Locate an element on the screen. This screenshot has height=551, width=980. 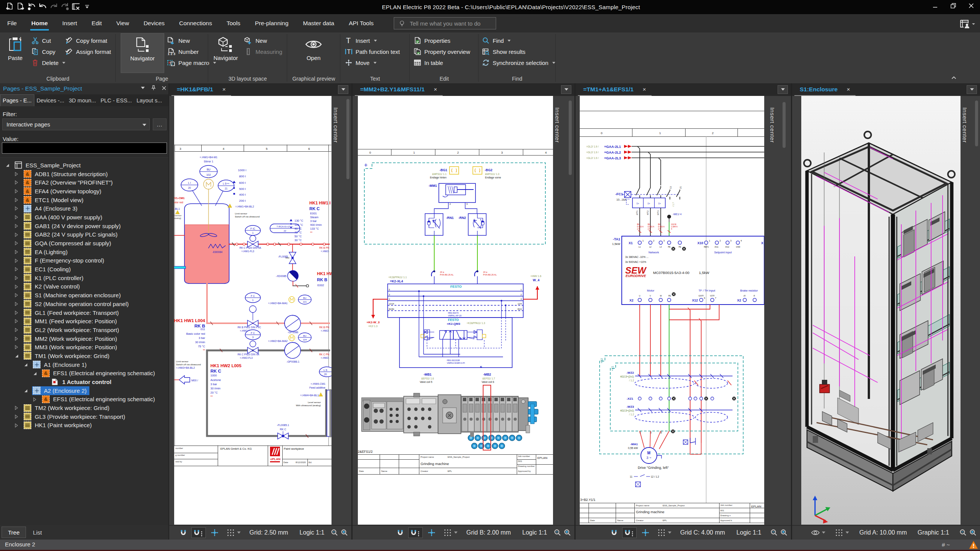
doc1-scrollbar is located at coordinates (348, 139).